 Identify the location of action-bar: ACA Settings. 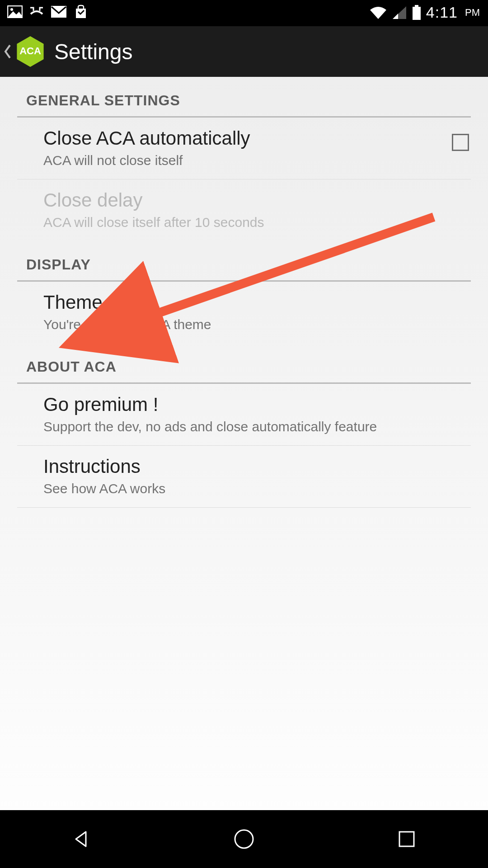
(244, 52).